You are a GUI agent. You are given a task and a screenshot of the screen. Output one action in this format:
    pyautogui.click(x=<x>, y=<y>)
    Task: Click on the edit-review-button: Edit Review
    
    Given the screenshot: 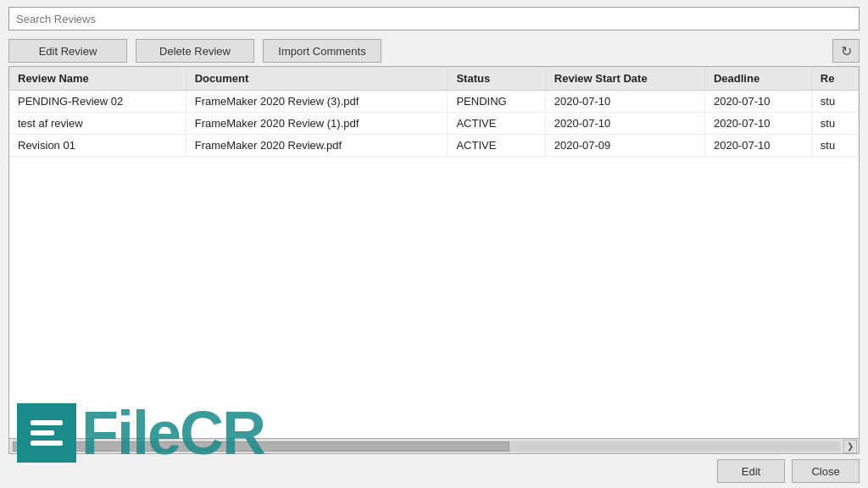 What is the action you would take?
    pyautogui.click(x=68, y=51)
    